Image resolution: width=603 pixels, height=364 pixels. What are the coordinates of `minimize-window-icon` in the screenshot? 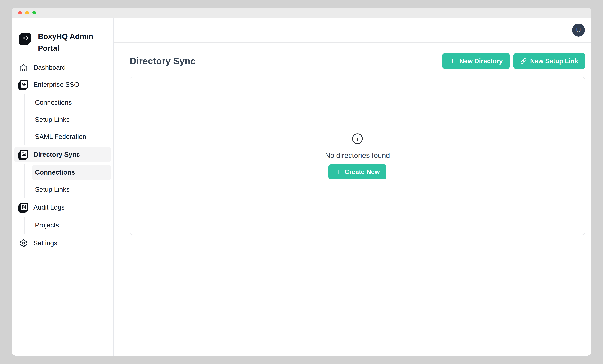 It's located at (27, 13).